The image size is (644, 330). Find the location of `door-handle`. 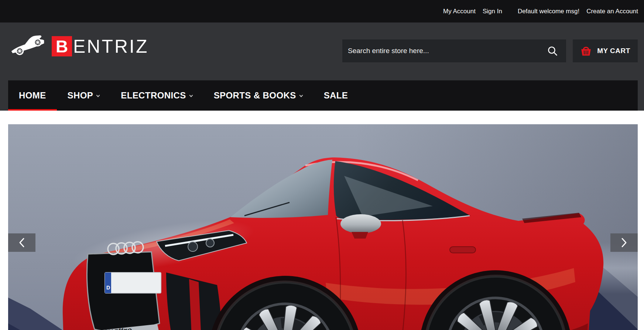

door-handle is located at coordinates (463, 250).